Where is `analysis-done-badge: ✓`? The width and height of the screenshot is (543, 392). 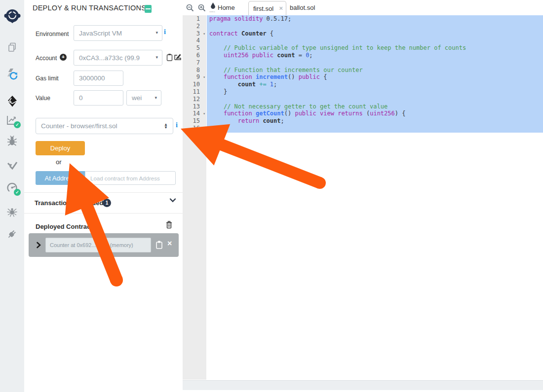 analysis-done-badge: ✓ is located at coordinates (17, 125).